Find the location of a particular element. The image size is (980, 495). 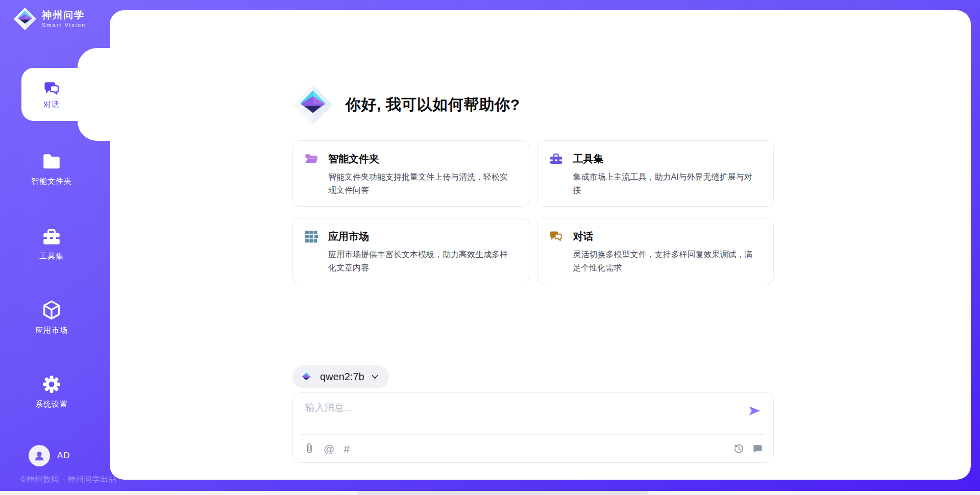

composer-toolbar: @ # is located at coordinates (534, 449).